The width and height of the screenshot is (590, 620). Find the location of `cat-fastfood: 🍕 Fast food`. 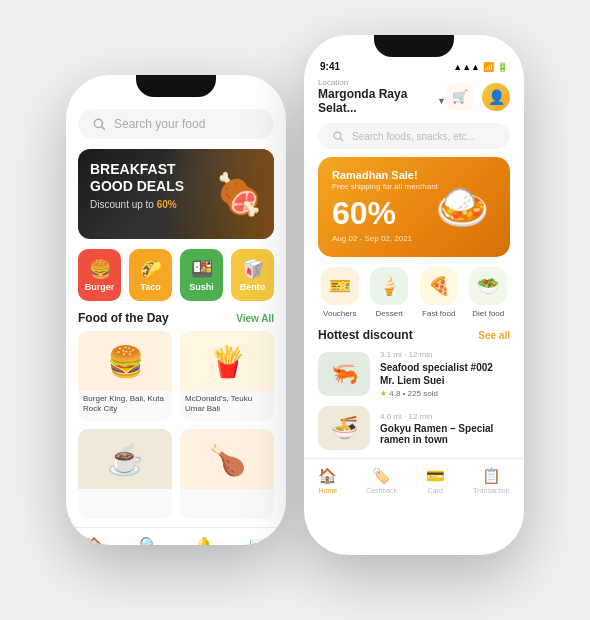

cat-fastfood: 🍕 Fast food is located at coordinates (439, 292).